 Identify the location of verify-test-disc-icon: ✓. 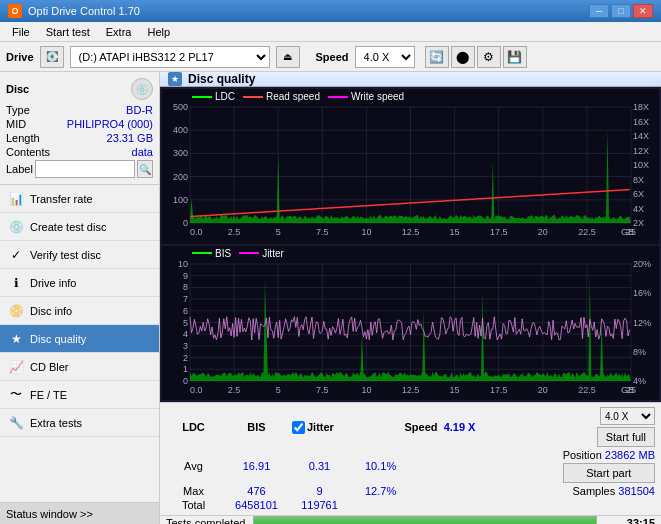
(16, 255).